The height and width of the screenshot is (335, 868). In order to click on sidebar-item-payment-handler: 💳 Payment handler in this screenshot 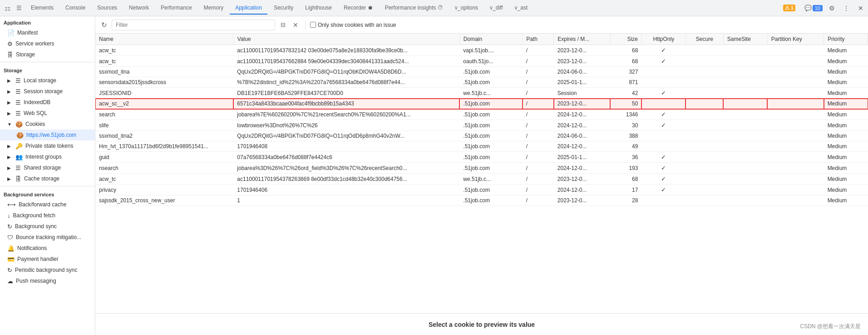, I will do `click(47, 259)`.